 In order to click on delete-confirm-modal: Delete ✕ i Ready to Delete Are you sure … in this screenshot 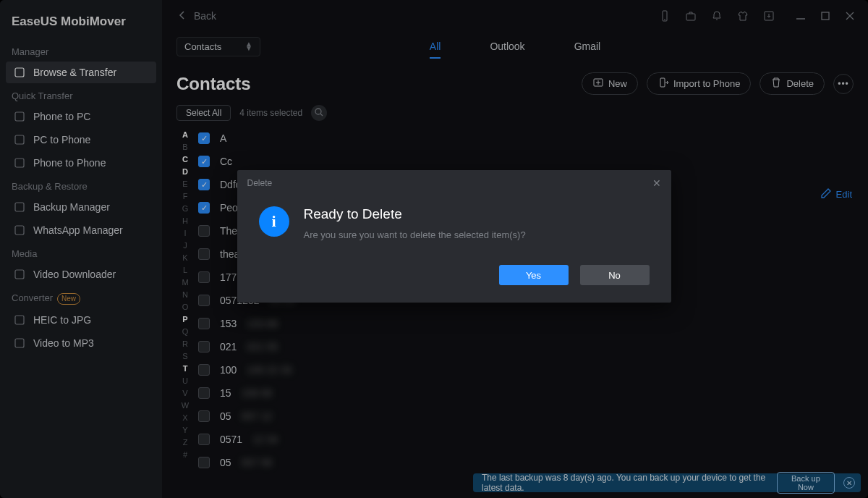, I will do `click(454, 236)`.